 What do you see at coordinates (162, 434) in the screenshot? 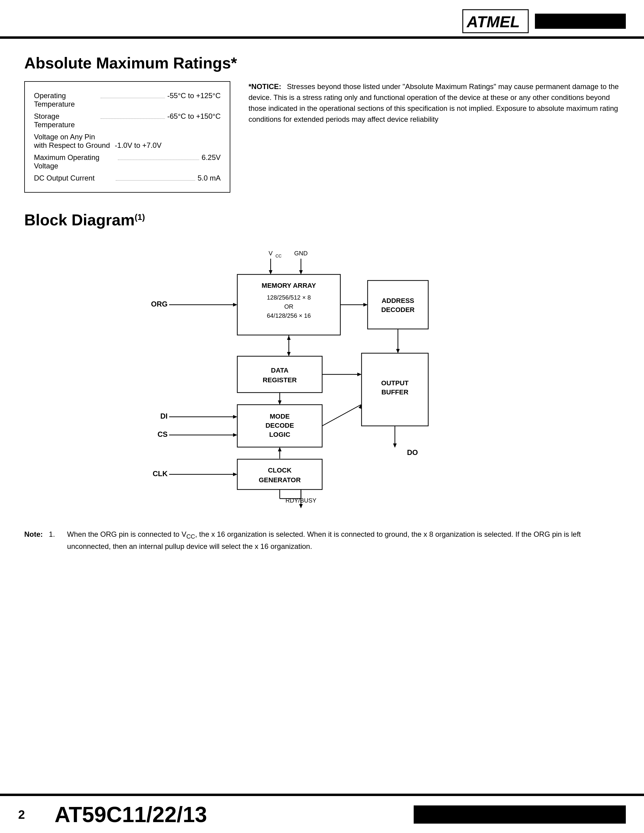
I see `cs-pin-label: CS` at bounding box center [162, 434].